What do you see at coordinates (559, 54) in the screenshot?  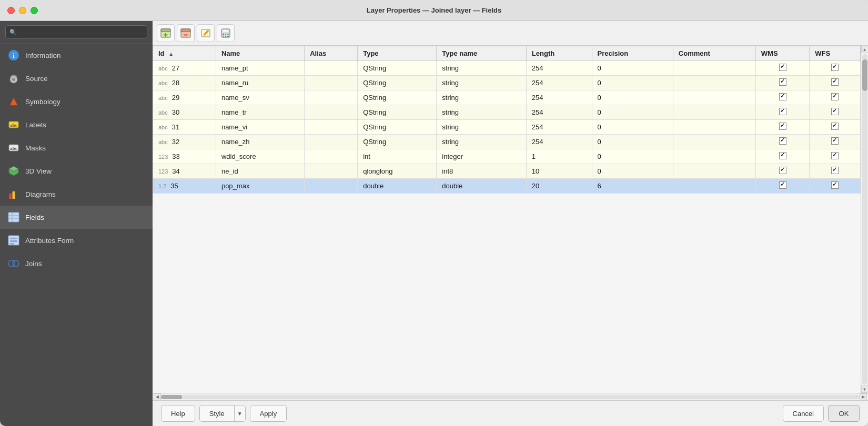 I see `col-header-length: Length` at bounding box center [559, 54].